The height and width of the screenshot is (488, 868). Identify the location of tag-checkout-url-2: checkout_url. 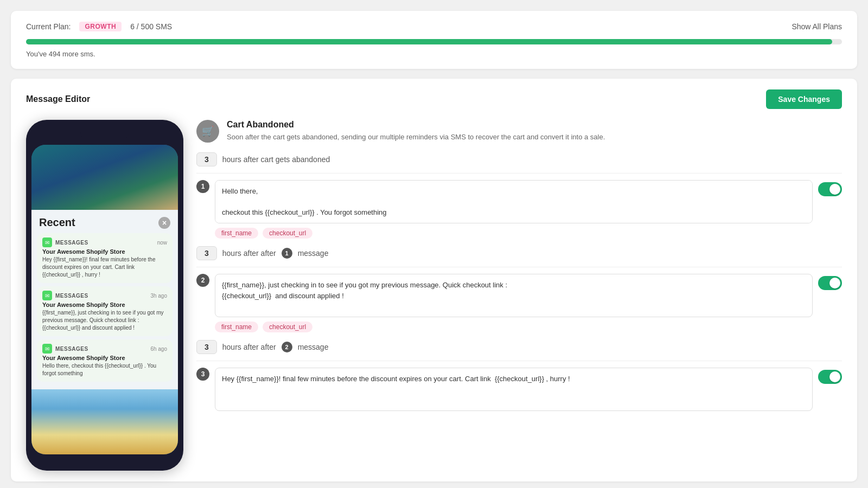
(288, 327).